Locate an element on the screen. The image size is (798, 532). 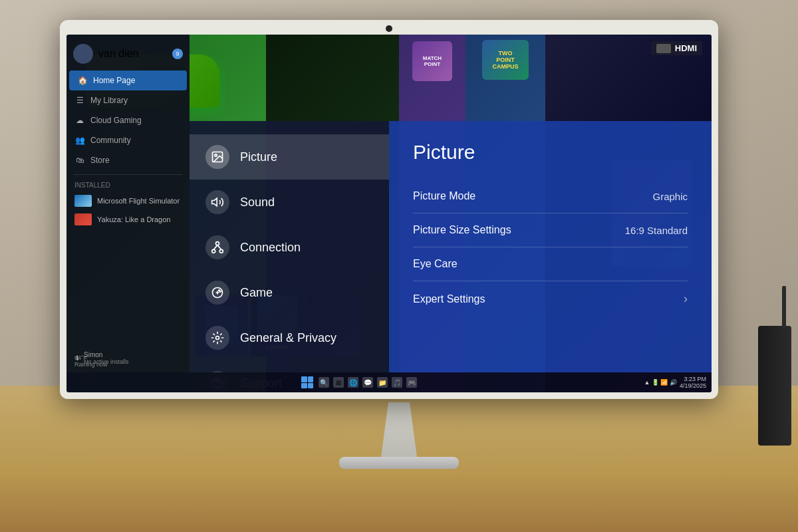
sidebar: van dien 9 🏠 Home Page ☰ My Library ☁ Cl… is located at coordinates (128, 203).